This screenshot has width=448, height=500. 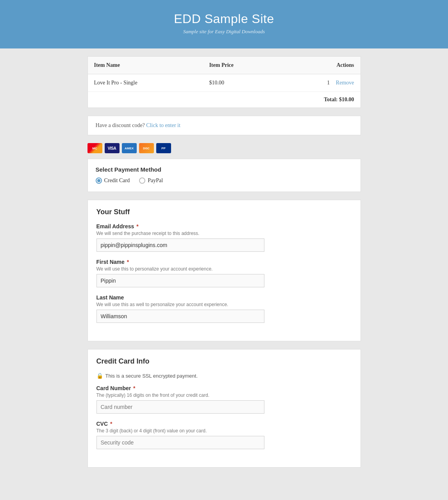 What do you see at coordinates (142, 181) in the screenshot?
I see `paypal-radio` at bounding box center [142, 181].